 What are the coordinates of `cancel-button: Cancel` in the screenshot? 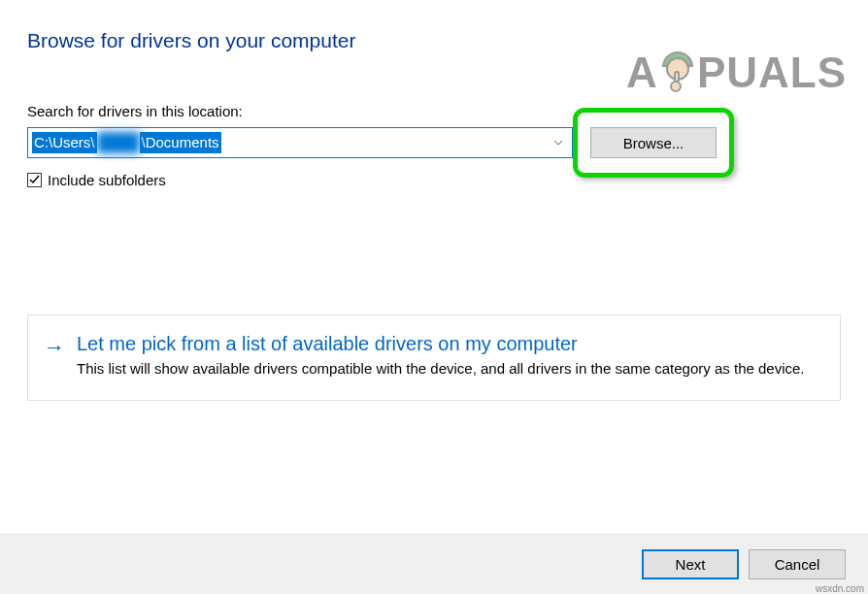 It's located at (797, 565).